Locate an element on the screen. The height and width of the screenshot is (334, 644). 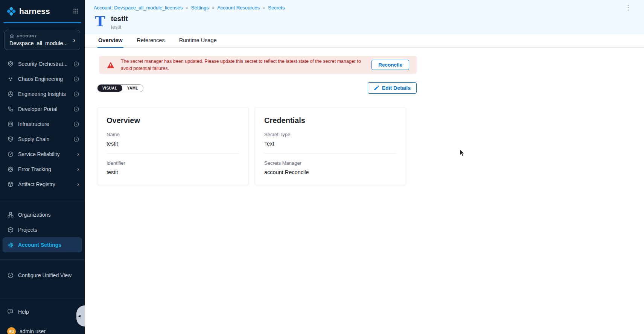
engineering-insights-icon is located at coordinates (11, 94).